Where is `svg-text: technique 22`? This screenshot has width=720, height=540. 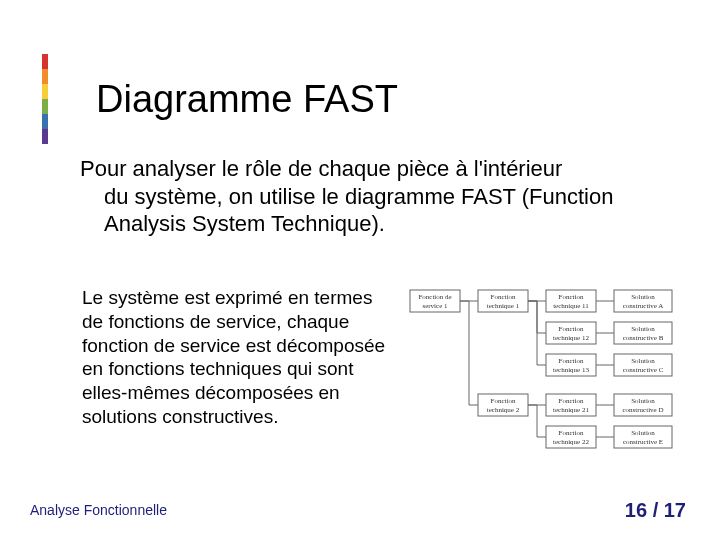 svg-text: technique 22 is located at coordinates (571, 442).